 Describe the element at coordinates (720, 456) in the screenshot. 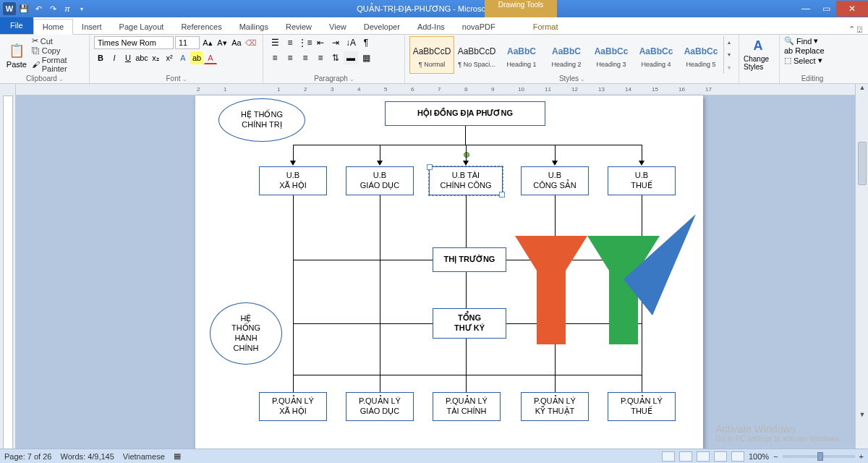

I see `view-outline-button` at that location.